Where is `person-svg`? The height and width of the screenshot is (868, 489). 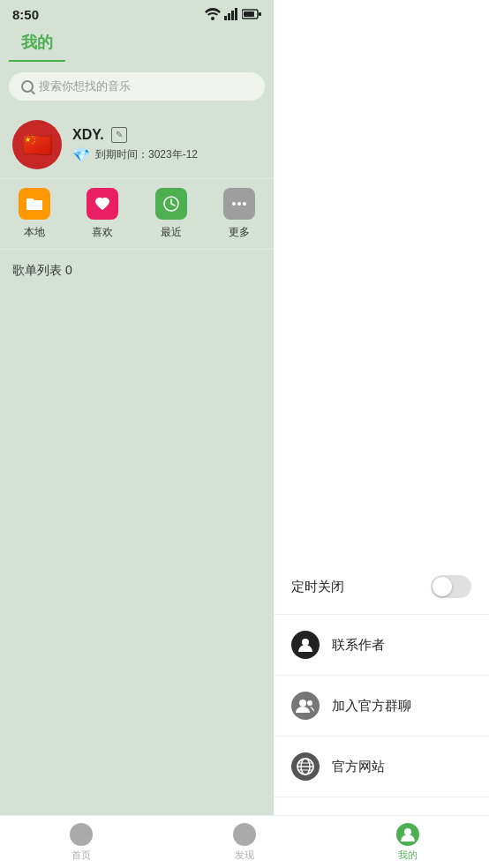
person-svg is located at coordinates (305, 645).